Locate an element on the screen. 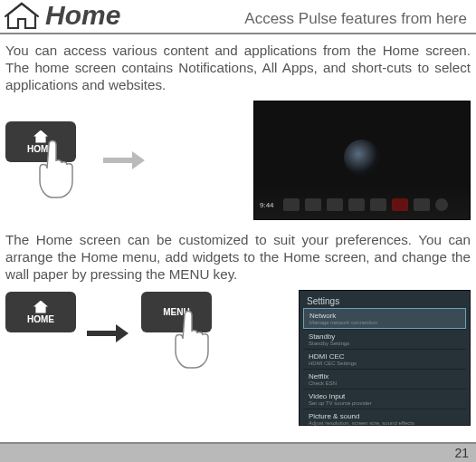  settings-item-sub: Check ESN is located at coordinates (385, 383).